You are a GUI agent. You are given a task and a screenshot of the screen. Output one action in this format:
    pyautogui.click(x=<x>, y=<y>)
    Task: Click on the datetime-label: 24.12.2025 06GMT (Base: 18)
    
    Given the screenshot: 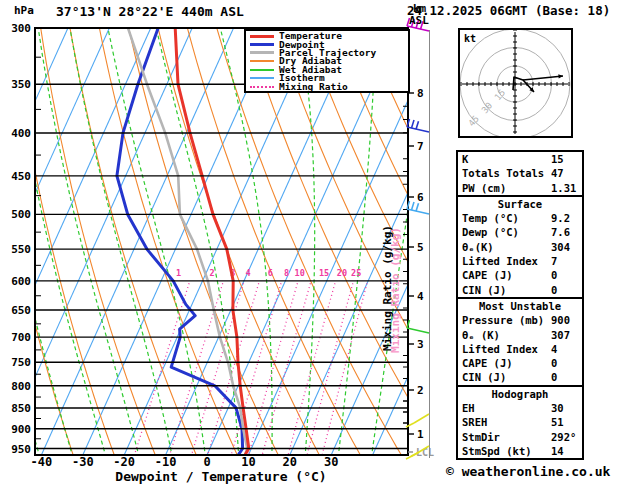 What is the action you would take?
    pyautogui.click(x=508, y=10)
    